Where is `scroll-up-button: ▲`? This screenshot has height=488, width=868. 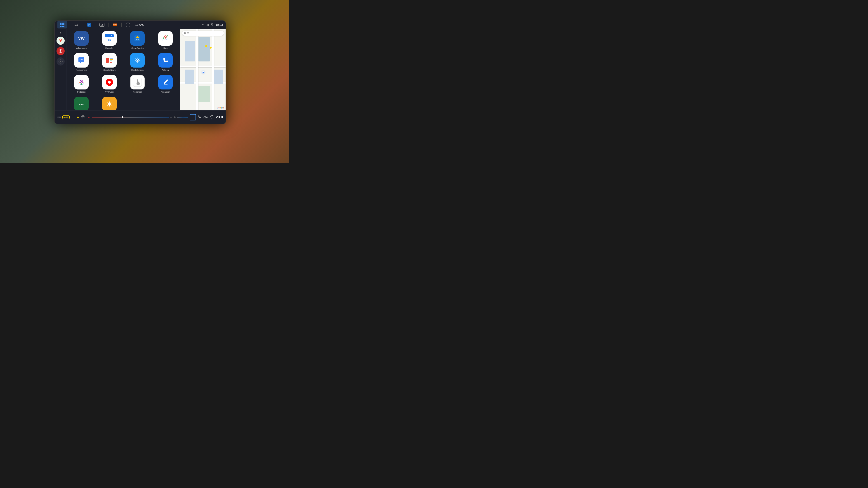
scroll-up-button: ▲ is located at coordinates (61, 32).